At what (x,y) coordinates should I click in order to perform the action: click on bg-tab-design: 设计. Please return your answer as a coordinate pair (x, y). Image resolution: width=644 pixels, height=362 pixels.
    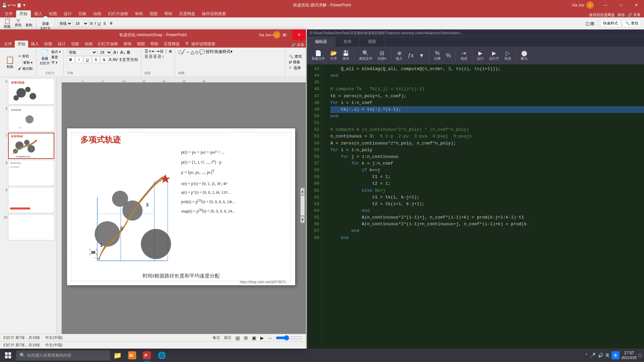
    Looking at the image, I should click on (68, 14).